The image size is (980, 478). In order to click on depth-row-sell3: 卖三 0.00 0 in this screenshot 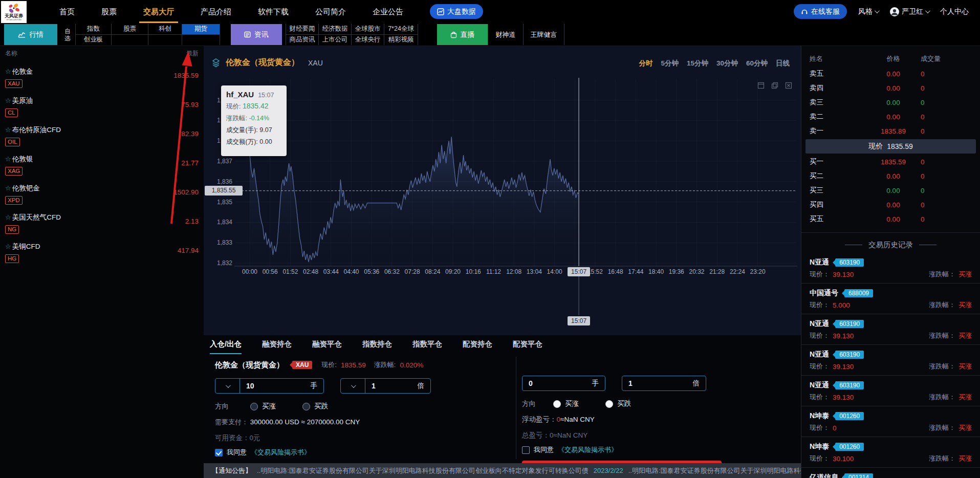, I will do `click(890, 102)`.